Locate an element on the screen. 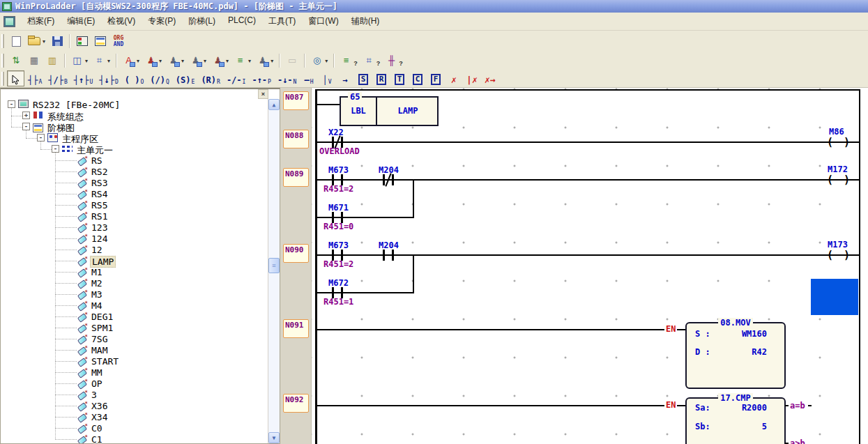 The width and height of the screenshot is (868, 444). scrollbar-thumb is located at coordinates (274, 266).